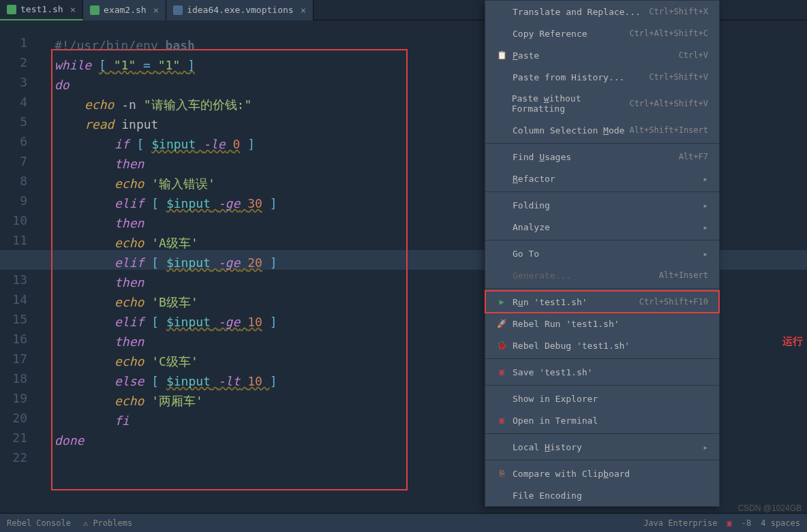  I want to click on line-number: 19, so click(14, 398).